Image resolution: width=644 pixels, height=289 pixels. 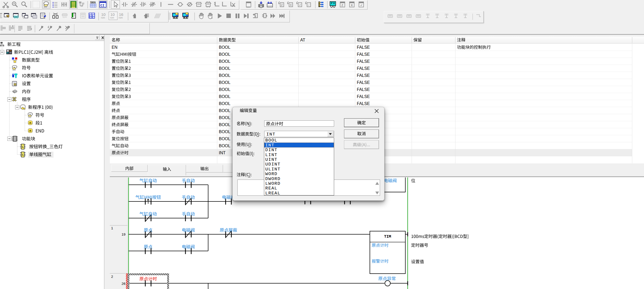 What do you see at coordinates (273, 193) in the screenshot?
I see `svg-text: LREAL` at bounding box center [273, 193].